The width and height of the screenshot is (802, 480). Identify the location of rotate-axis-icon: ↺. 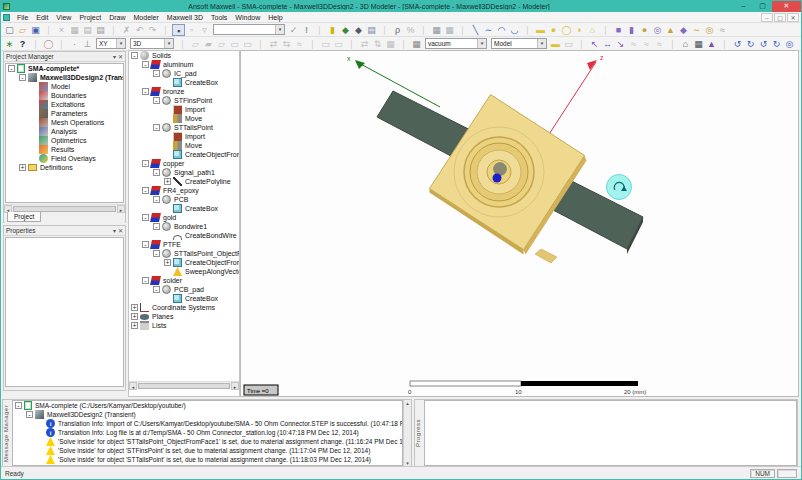
(764, 44).